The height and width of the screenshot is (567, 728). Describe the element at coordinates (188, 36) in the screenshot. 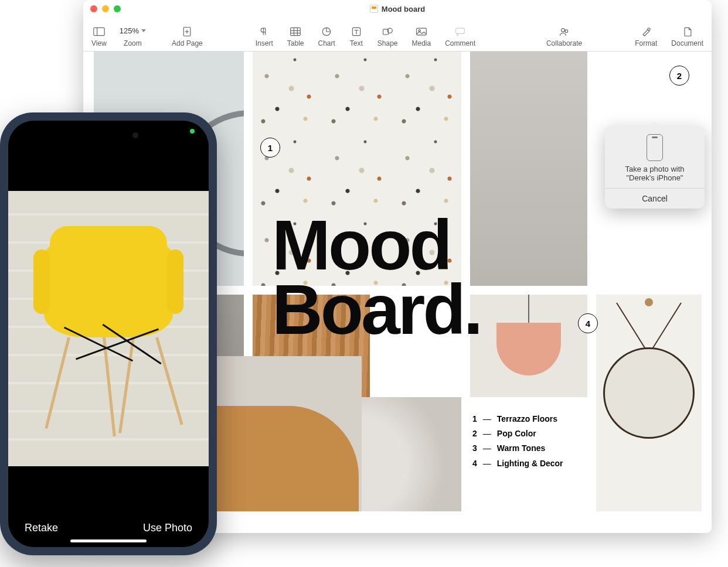

I see `add-page-button: Add Page` at that location.